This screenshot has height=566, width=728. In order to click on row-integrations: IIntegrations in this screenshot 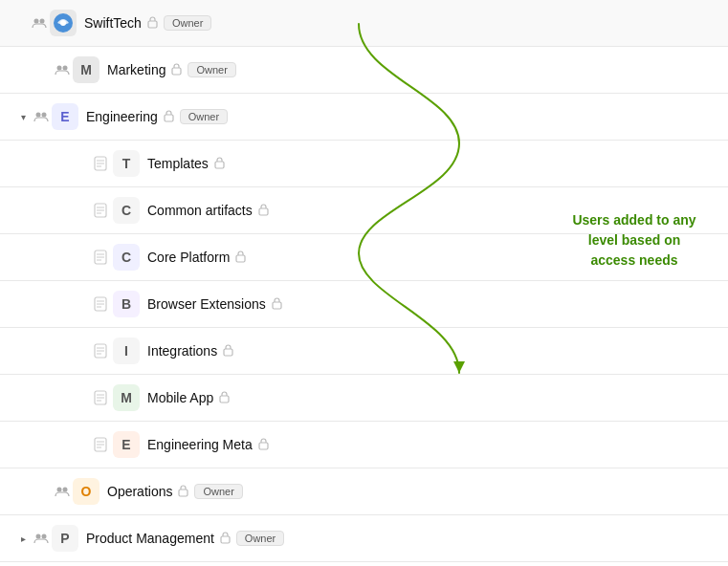, I will do `click(364, 352)`.